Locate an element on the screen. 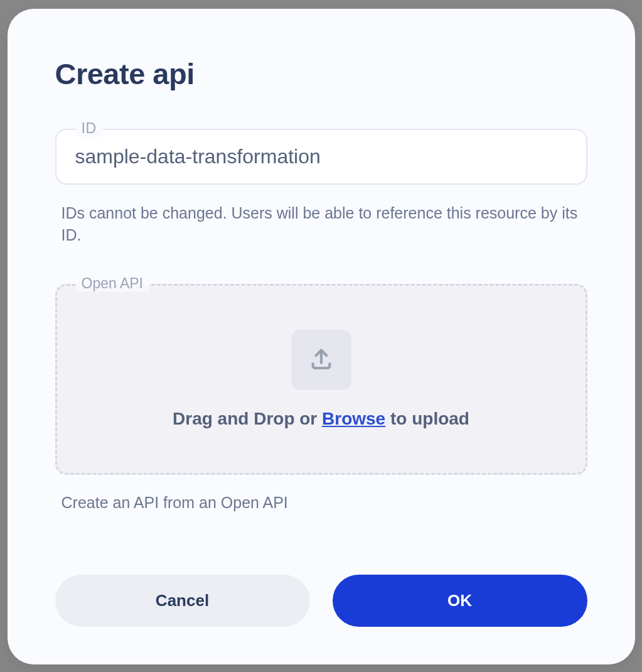 The image size is (642, 672). dropzone-text: Drag and Drop or Browse to upload is located at coordinates (321, 419).